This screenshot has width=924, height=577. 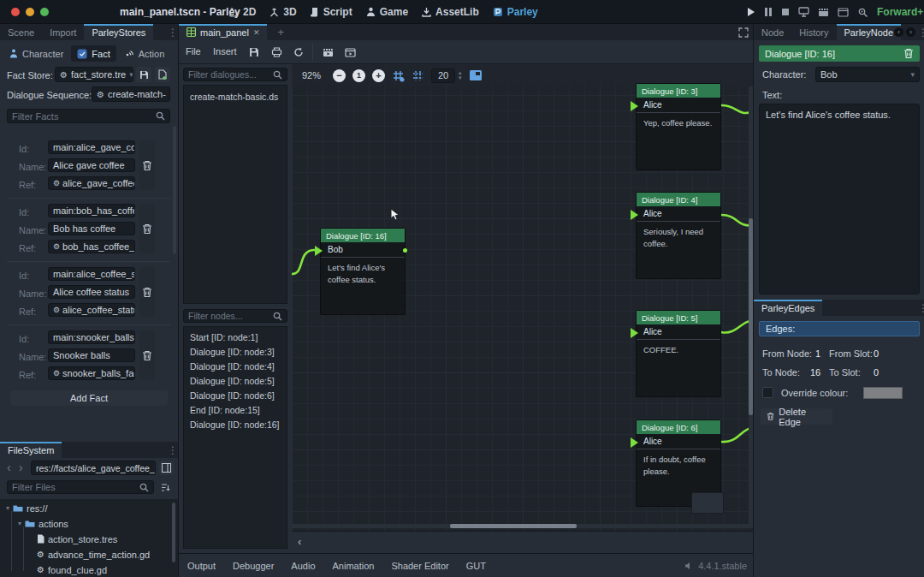 What do you see at coordinates (678, 127) in the screenshot?
I see `graph-node-dialogue-3: Dialogue [ID: 3] Alice Yep, coffee pleas…` at bounding box center [678, 127].